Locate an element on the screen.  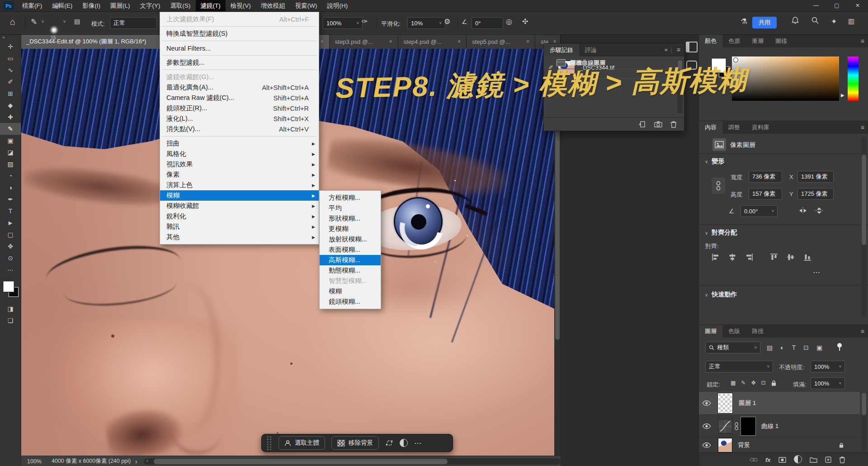
lock-position-icon: ✥ is located at coordinates (753, 383).